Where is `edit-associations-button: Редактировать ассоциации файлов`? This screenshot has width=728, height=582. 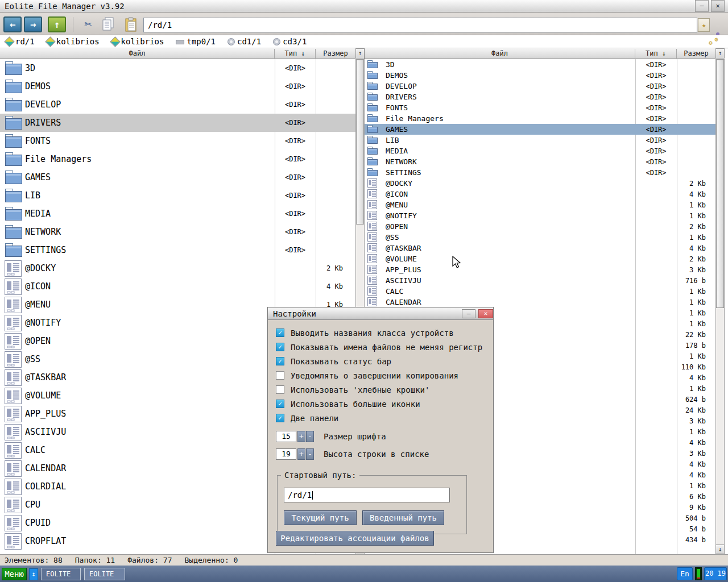 edit-associations-button: Редактировать ассоциации файлов is located at coordinates (355, 538).